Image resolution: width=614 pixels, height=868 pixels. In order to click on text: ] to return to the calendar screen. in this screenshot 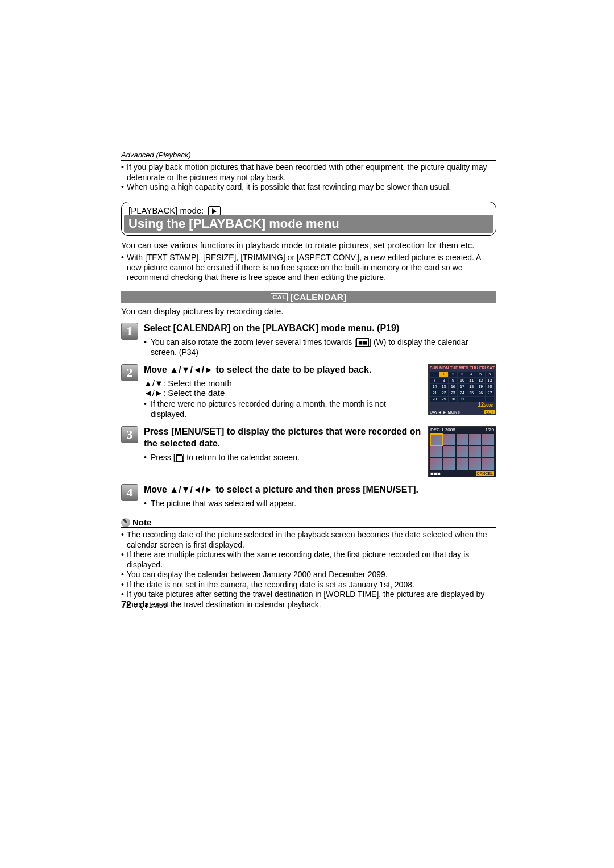, I will do `click(241, 457)`.